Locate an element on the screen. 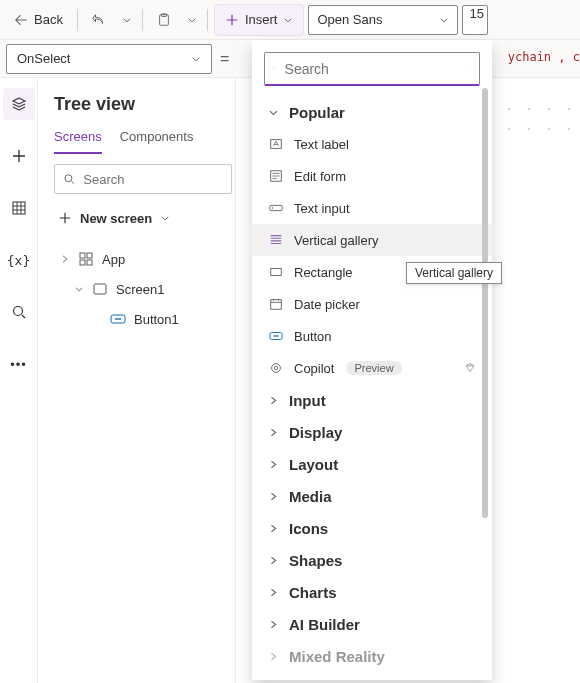  app-icon is located at coordinates (86, 259).